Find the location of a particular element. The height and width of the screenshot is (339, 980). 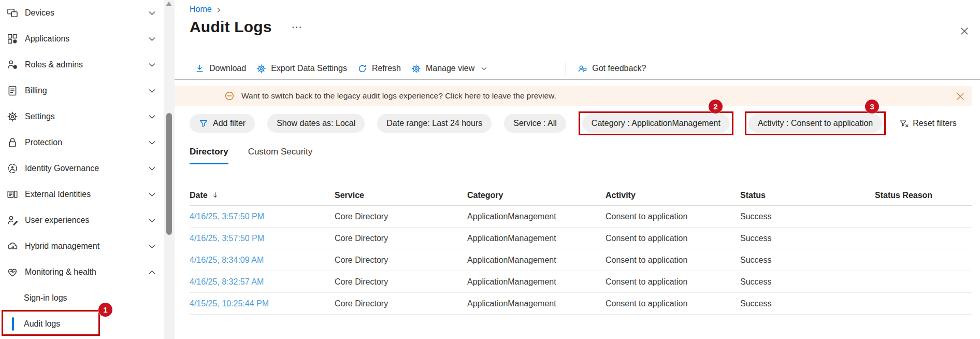

scrollbar-up-arrow-icon is located at coordinates (169, 4).